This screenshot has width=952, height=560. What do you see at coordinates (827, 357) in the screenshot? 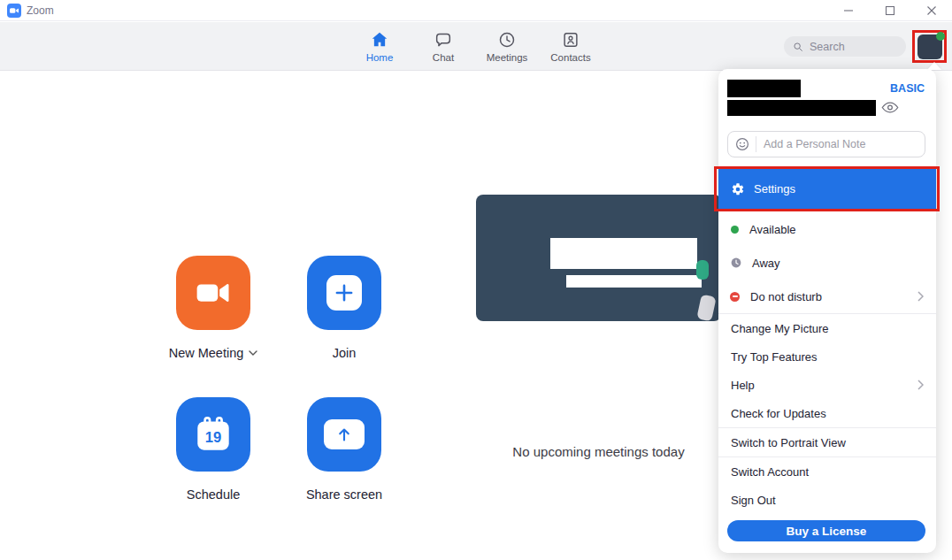
I see `try-top-features-label: Try Top Features` at bounding box center [827, 357].